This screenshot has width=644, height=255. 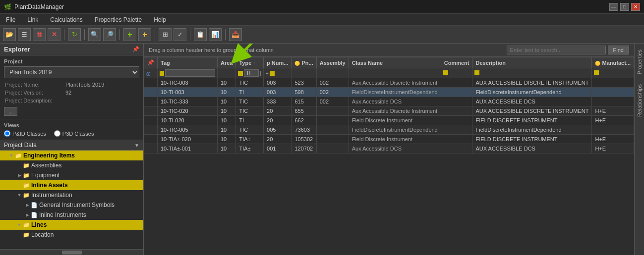 What do you see at coordinates (250, 73) in the screenshot?
I see `filter-type-cell: |` at bounding box center [250, 73].